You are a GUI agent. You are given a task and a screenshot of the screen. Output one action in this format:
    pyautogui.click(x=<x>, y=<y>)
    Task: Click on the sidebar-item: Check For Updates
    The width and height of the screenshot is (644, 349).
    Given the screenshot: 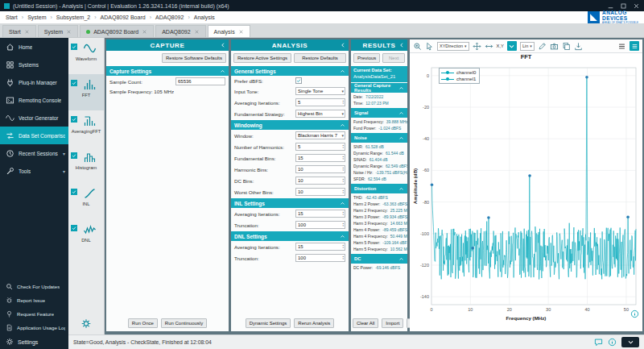 What is the action you would take?
    pyautogui.click(x=34, y=287)
    